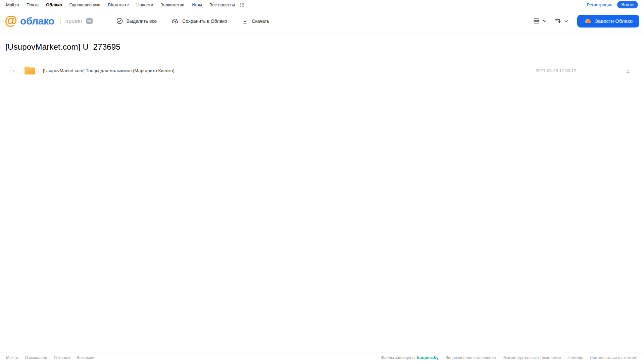 This screenshot has height=362, width=644. I want to click on nav-link-games: Игры, so click(197, 5).